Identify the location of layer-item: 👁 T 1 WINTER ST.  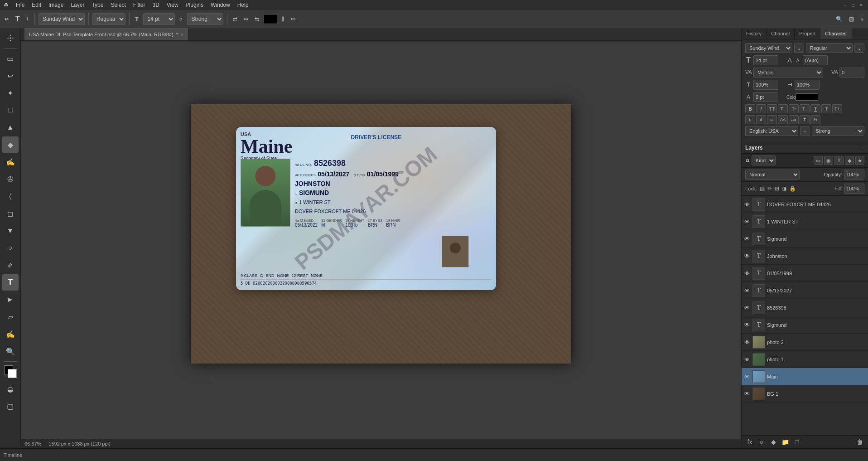
(805, 222).